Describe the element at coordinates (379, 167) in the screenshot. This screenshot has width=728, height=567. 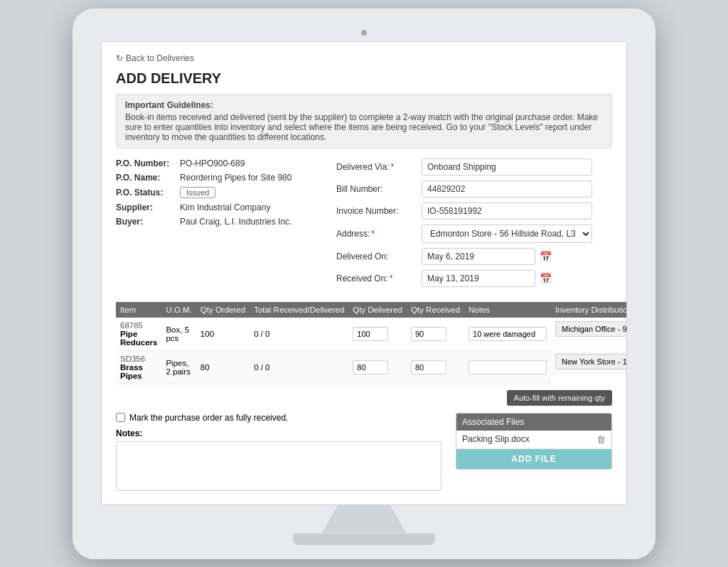
I see `delivered-via-label: Delivered Via:*` at that location.